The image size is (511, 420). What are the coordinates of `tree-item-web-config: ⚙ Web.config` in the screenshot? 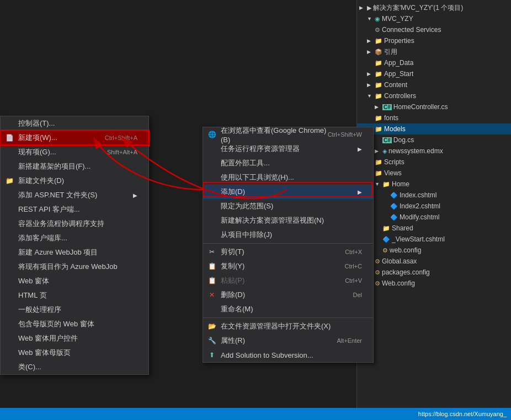 It's located at (434, 283).